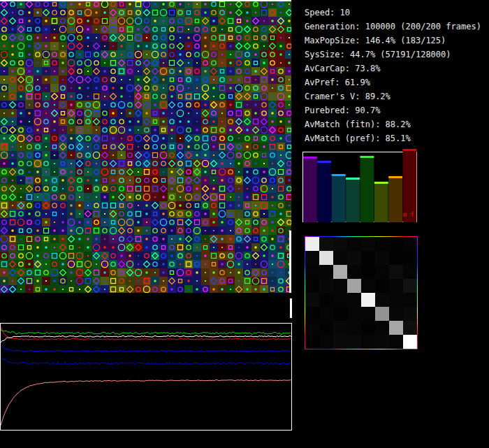 The height and width of the screenshot is (448, 489). What do you see at coordinates (393, 41) in the screenshot?
I see `stat-maxpopsize: MaxPopSize: 146.4% (183/125)` at bounding box center [393, 41].